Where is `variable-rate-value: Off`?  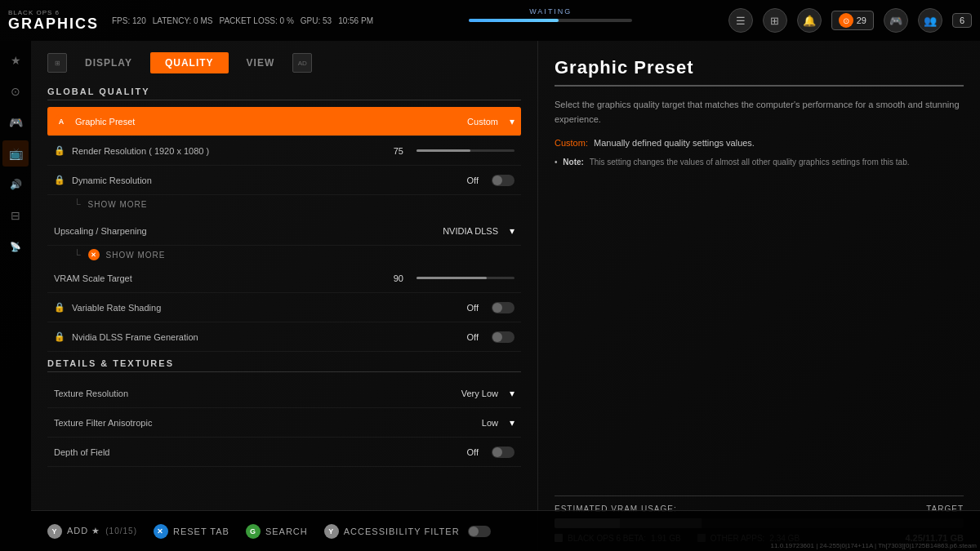
variable-rate-value: Off is located at coordinates (473, 308).